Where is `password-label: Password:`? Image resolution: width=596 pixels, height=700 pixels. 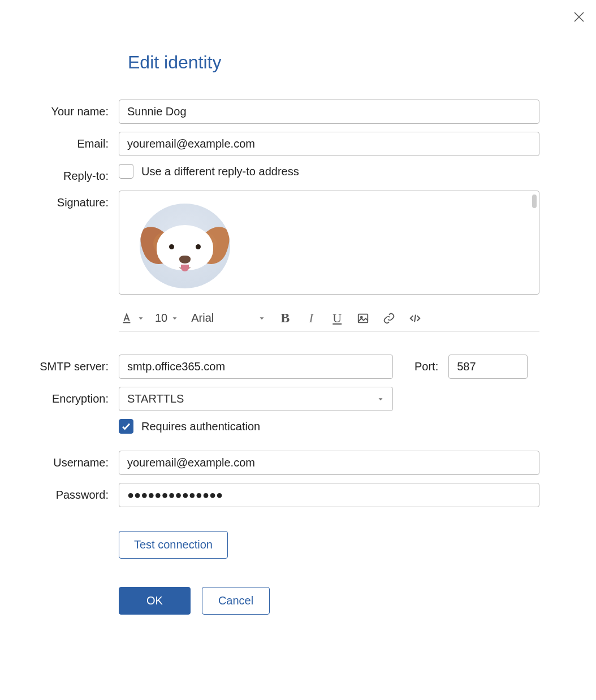 password-label: Password: is located at coordinates (59, 492).